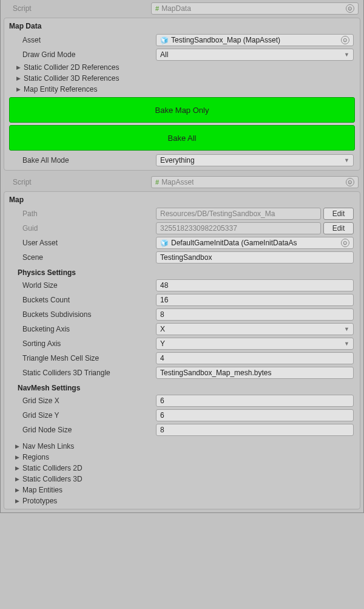 The width and height of the screenshot is (364, 609). I want to click on guid-field: 3255182330982205337, so click(238, 228).